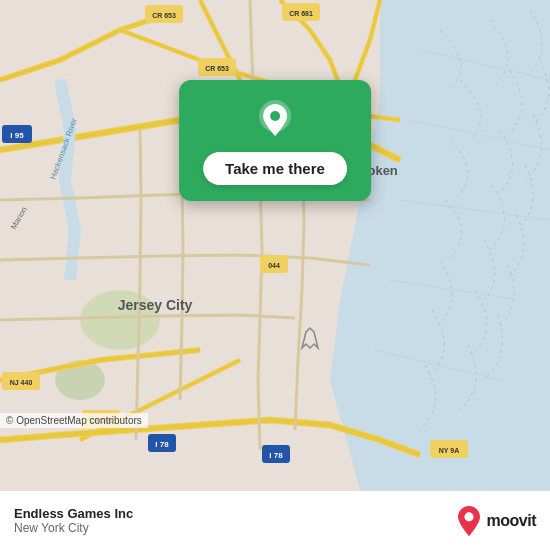  I want to click on take-me-there-button: Take me there, so click(275, 168).